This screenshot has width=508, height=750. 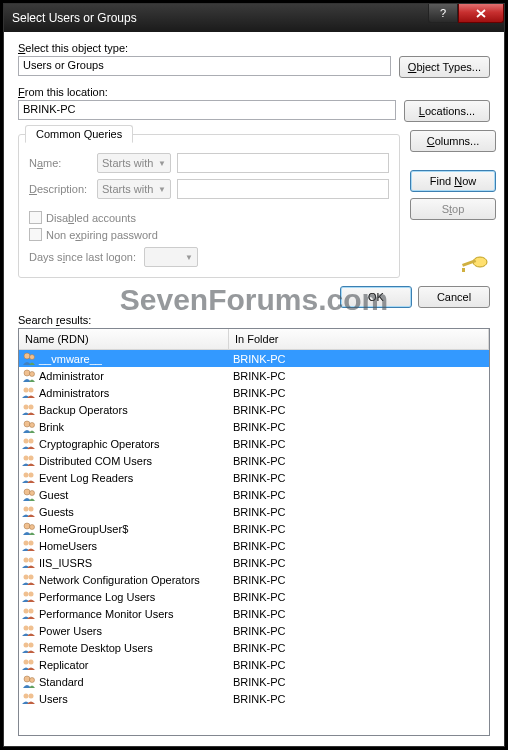 What do you see at coordinates (454, 297) in the screenshot?
I see `cancel-button: Cancel` at bounding box center [454, 297].